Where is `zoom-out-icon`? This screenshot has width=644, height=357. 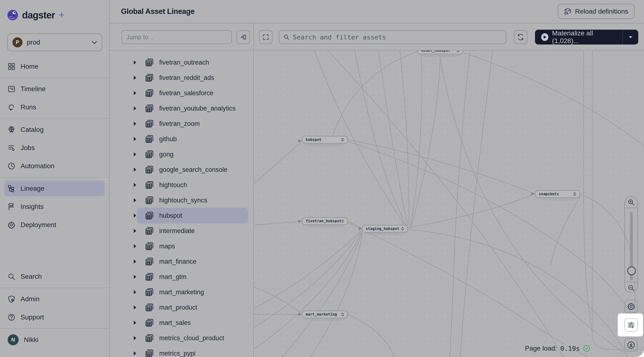 zoom-out-icon is located at coordinates (631, 288).